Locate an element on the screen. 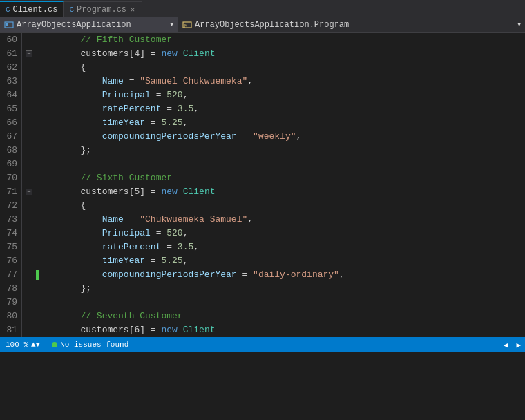 The height and width of the screenshot is (420, 525). line-number: 71 is located at coordinates (8, 192).